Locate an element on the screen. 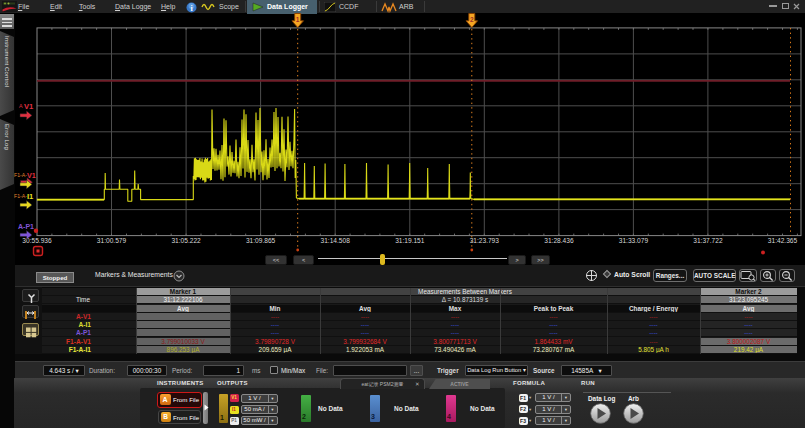 The height and width of the screenshot is (428, 805). svg-text: A is located at coordinates (21, 106).